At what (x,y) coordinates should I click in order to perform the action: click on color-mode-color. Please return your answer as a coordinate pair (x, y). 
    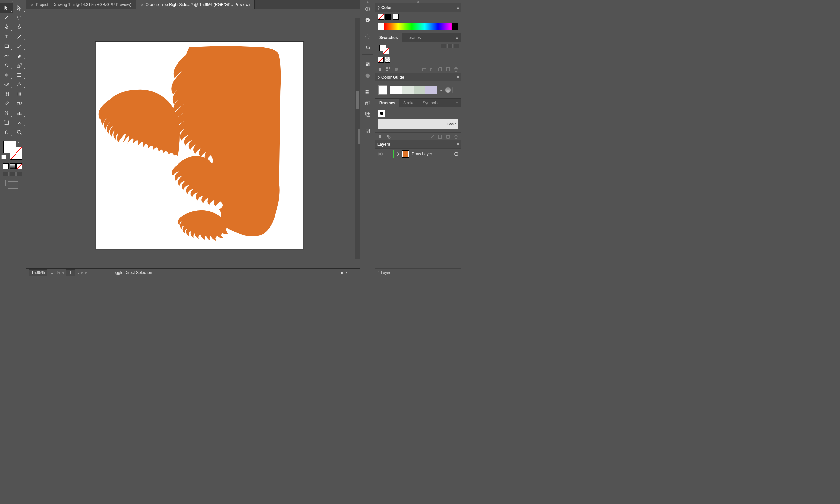
    Looking at the image, I should click on (5, 166).